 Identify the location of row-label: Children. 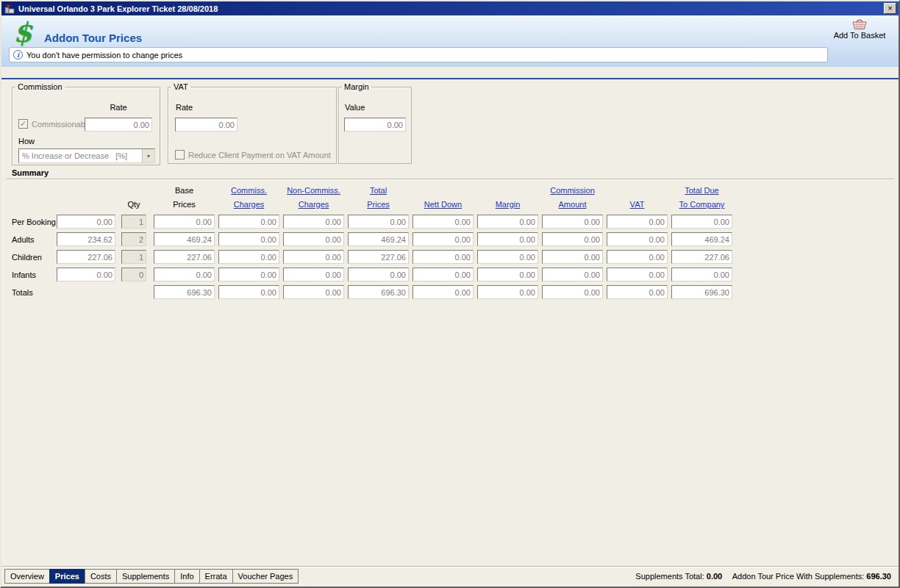
(34, 257).